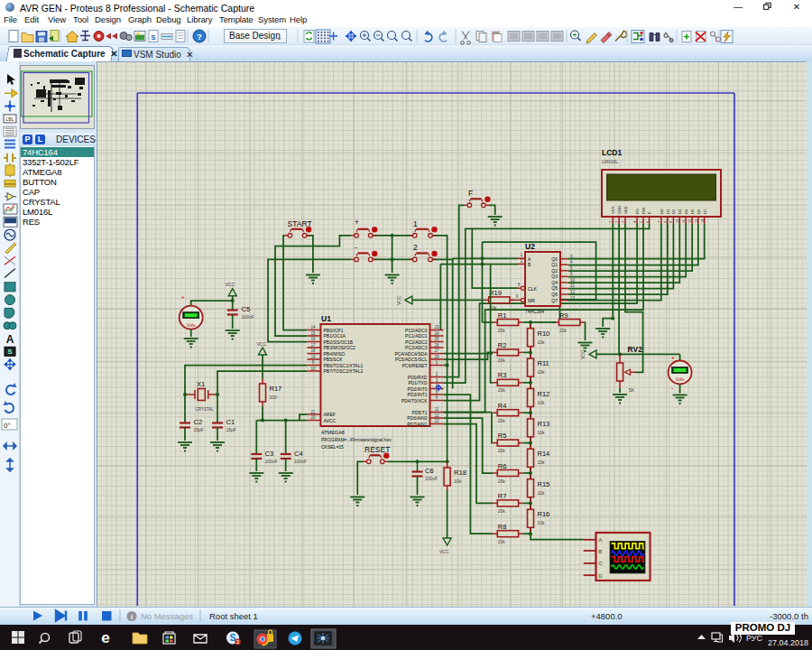 The height and width of the screenshot is (650, 812). Describe the element at coordinates (619, 209) in the screenshot. I see `svg-text: VDD` at that location.